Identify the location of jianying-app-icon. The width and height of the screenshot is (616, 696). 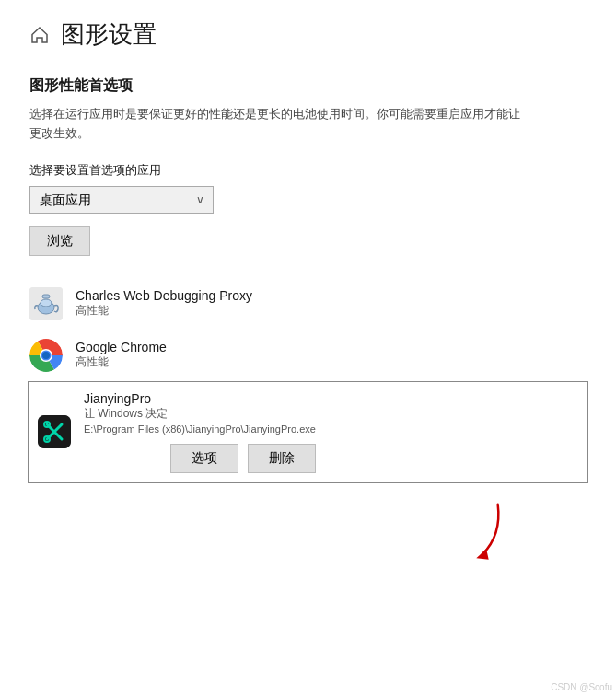
(54, 432).